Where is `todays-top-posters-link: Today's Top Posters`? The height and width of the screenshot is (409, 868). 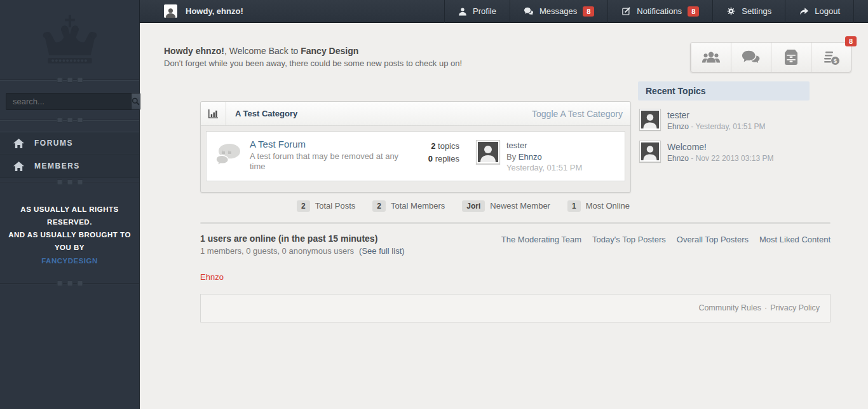 todays-top-posters-link: Today's Top Posters is located at coordinates (629, 246).